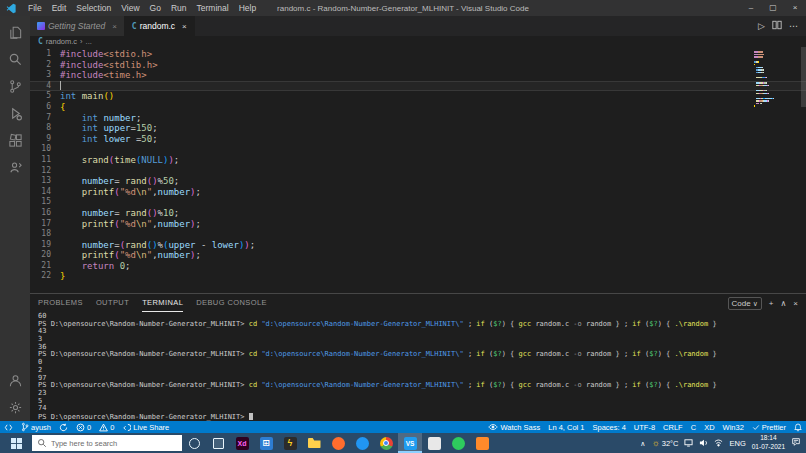 The width and height of the screenshot is (806, 453). I want to click on taskbar-search, so click(107, 443).